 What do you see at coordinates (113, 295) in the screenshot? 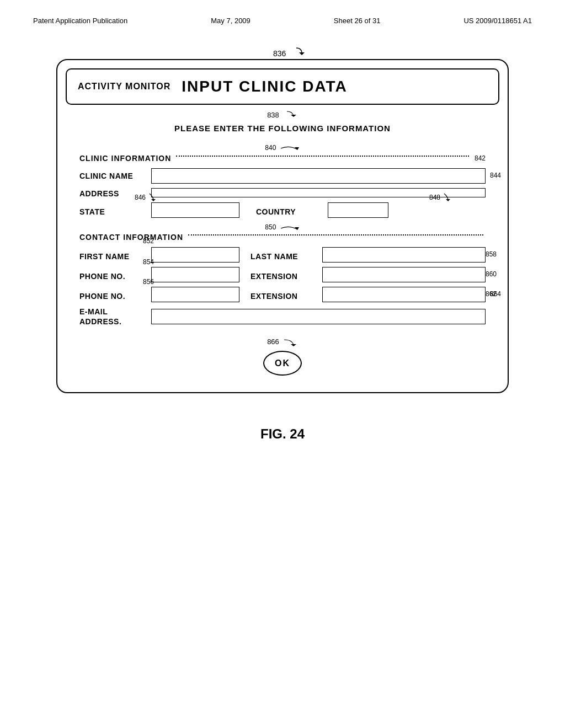
I see `phone-no-2-label: PHONE NO.` at bounding box center [113, 295].